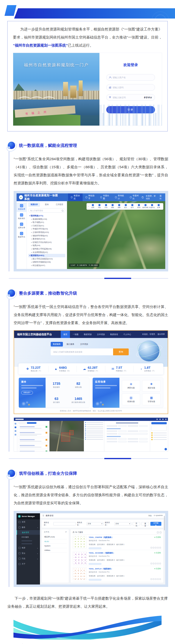 The width and height of the screenshot is (175, 644). Describe the element at coordinates (159, 423) in the screenshot. I see `primary-action-skeleton` at that location.